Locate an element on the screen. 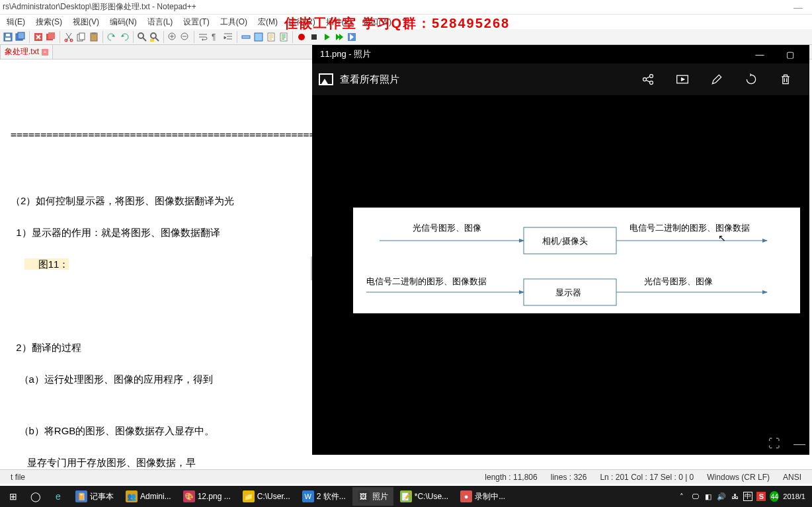 The image size is (812, 507). sb-length: length : 11,806 is located at coordinates (510, 477).